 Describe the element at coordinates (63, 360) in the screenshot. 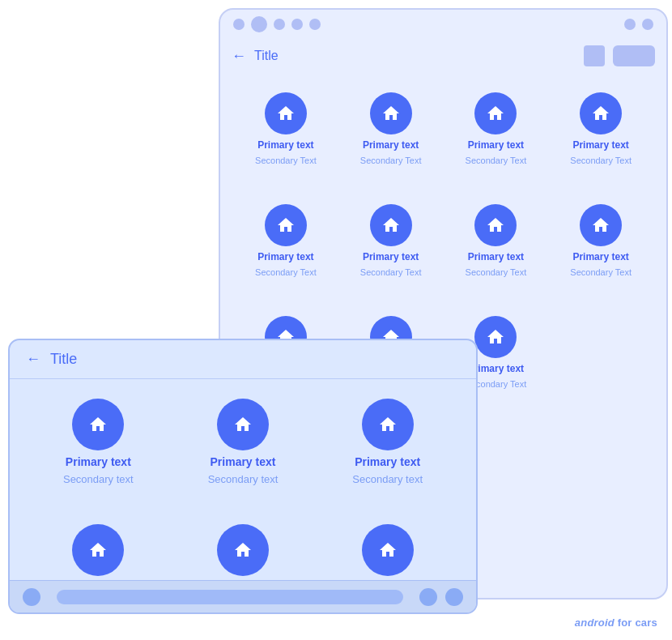

I see `tablet-title: Title` at that location.